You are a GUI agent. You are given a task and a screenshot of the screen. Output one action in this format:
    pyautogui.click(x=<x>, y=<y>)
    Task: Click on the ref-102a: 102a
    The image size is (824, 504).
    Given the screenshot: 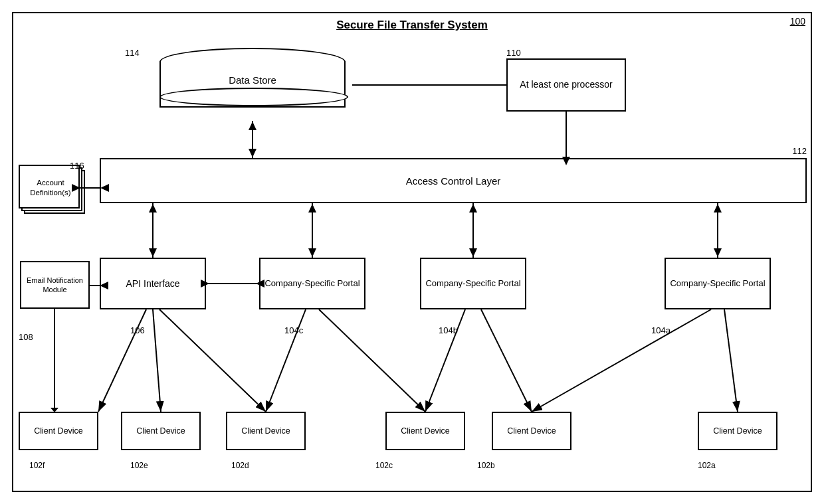 What is the action you would take?
    pyautogui.click(x=707, y=465)
    